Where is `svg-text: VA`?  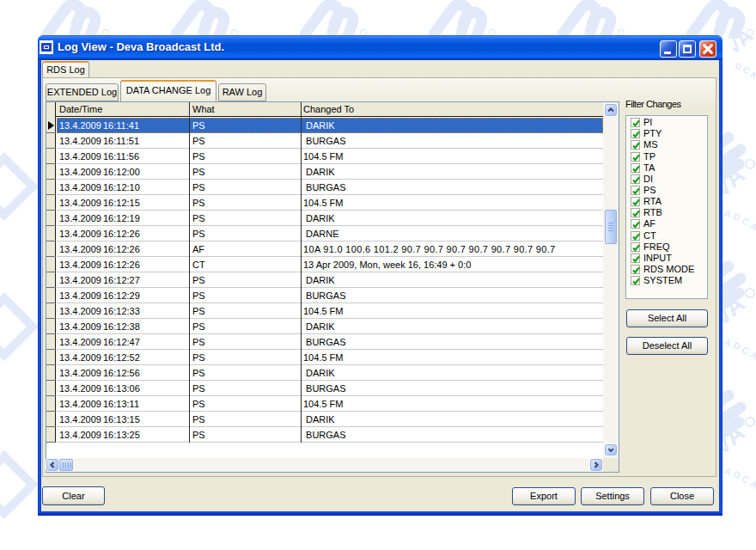 svg-text: VA is located at coordinates (744, 46).